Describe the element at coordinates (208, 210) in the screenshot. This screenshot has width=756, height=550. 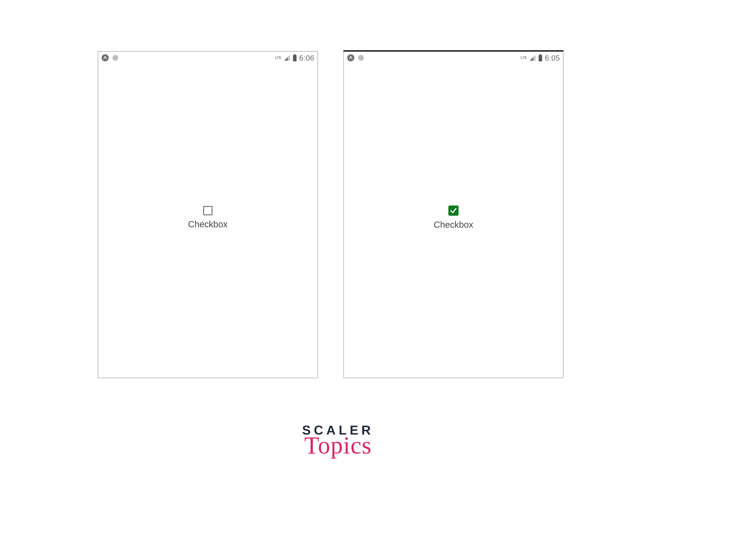
I see `checkbox-unchecked` at that location.